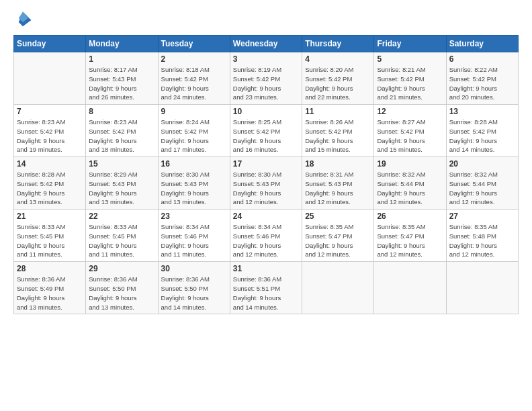 This screenshot has width=532, height=411. I want to click on weekday-header-thursday: Thursday, so click(339, 44).